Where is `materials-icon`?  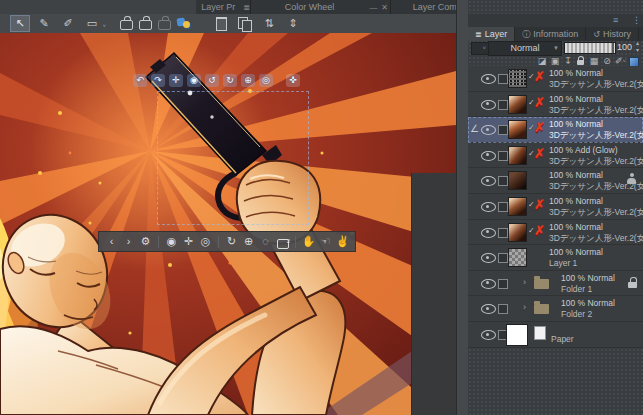
materials-icon is located at coordinates (185, 24).